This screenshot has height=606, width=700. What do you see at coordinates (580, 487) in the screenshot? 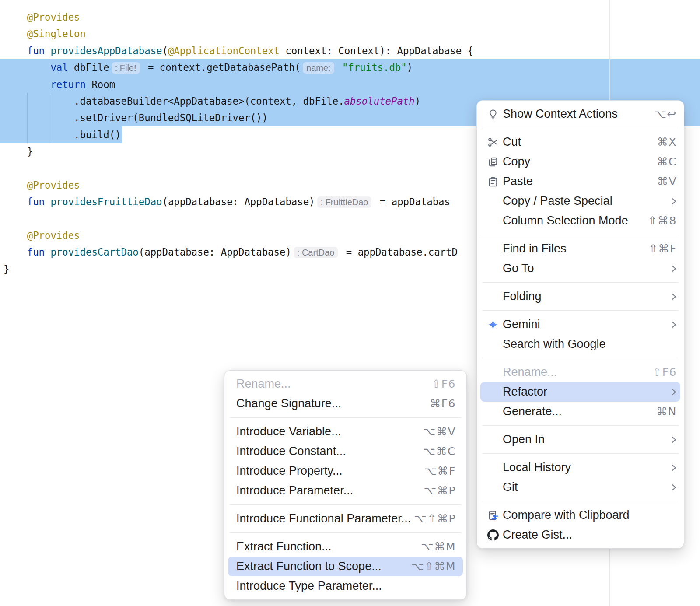
I see `menu-item-git: Git` at bounding box center [580, 487].